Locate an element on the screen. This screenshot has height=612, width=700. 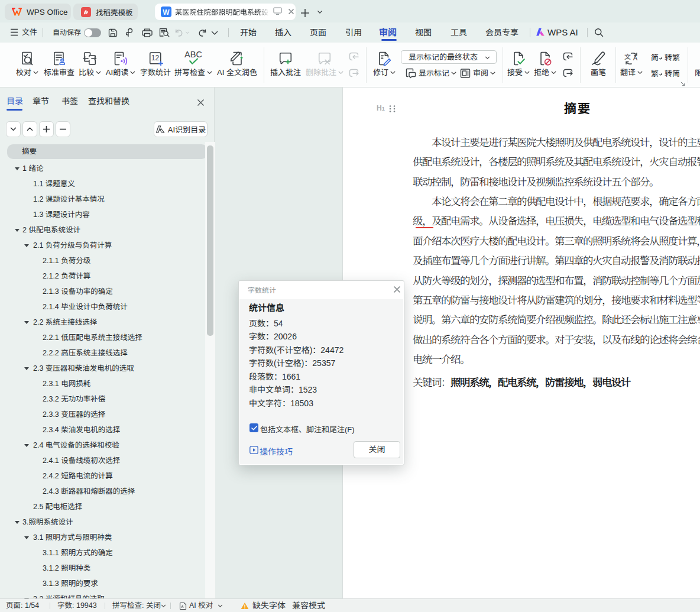
svg-text: W is located at coordinates (166, 12).